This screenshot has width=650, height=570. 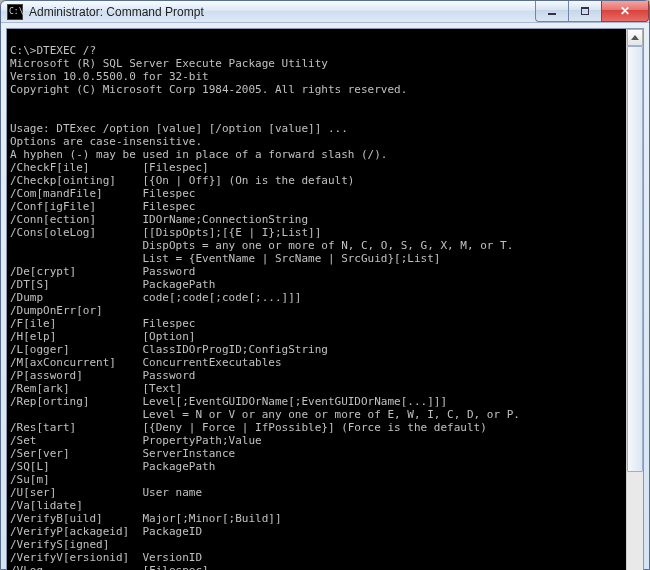 I want to click on titlebar: C:\ Administrator: Command Prompt ✕, so click(x=325, y=12).